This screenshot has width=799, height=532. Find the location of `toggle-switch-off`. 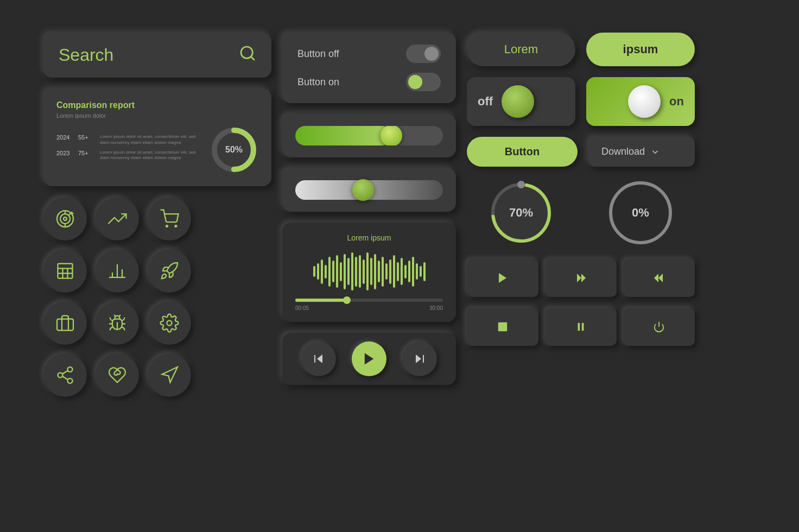

toggle-switch-off is located at coordinates (423, 54).